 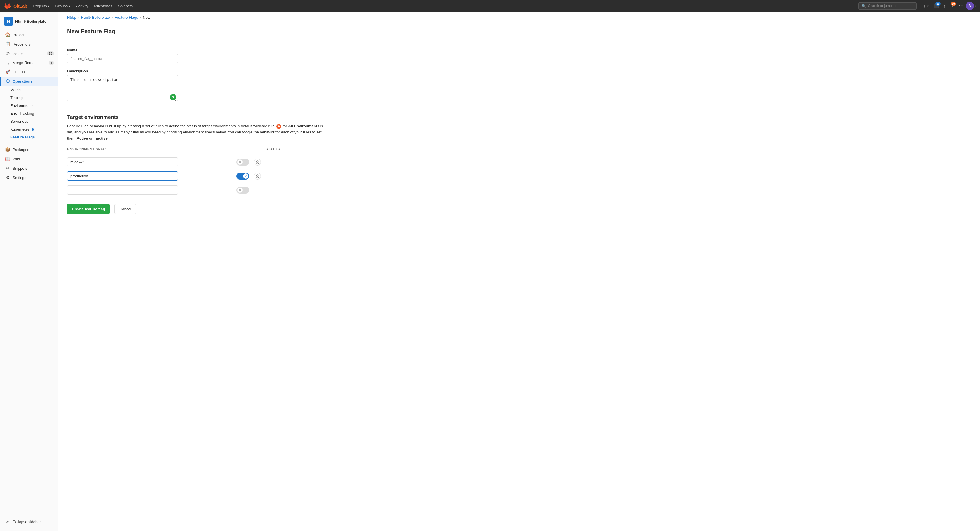 What do you see at coordinates (173, 97) in the screenshot?
I see `grammarly-icon: G` at bounding box center [173, 97].